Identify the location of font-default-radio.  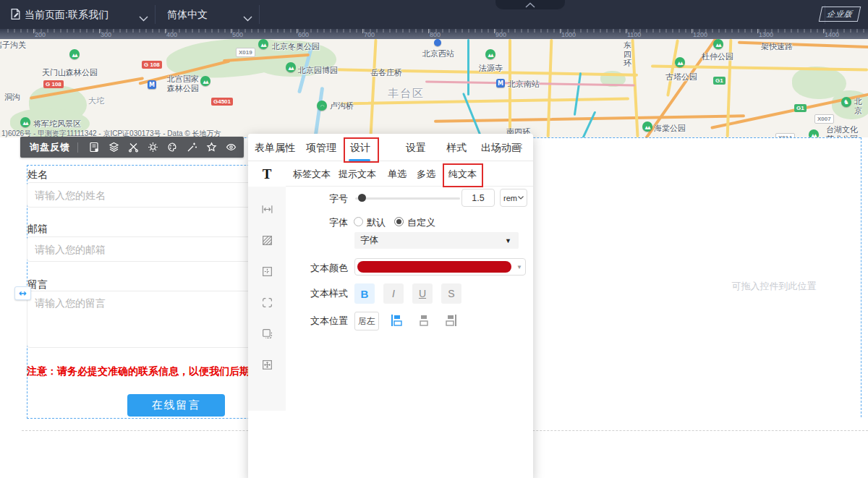
(359, 221).